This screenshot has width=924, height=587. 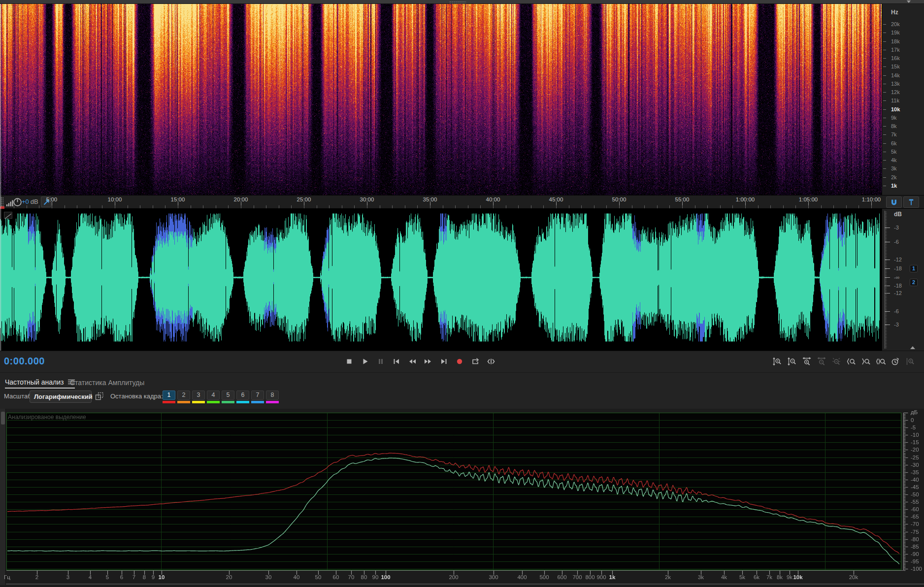 What do you see at coordinates (349, 361) in the screenshot?
I see `transport-stop-button` at bounding box center [349, 361].